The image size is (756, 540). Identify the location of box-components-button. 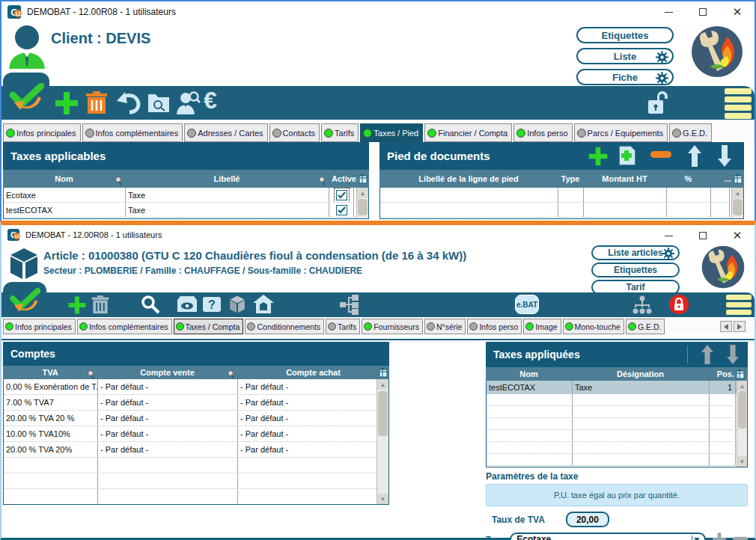
(237, 304).